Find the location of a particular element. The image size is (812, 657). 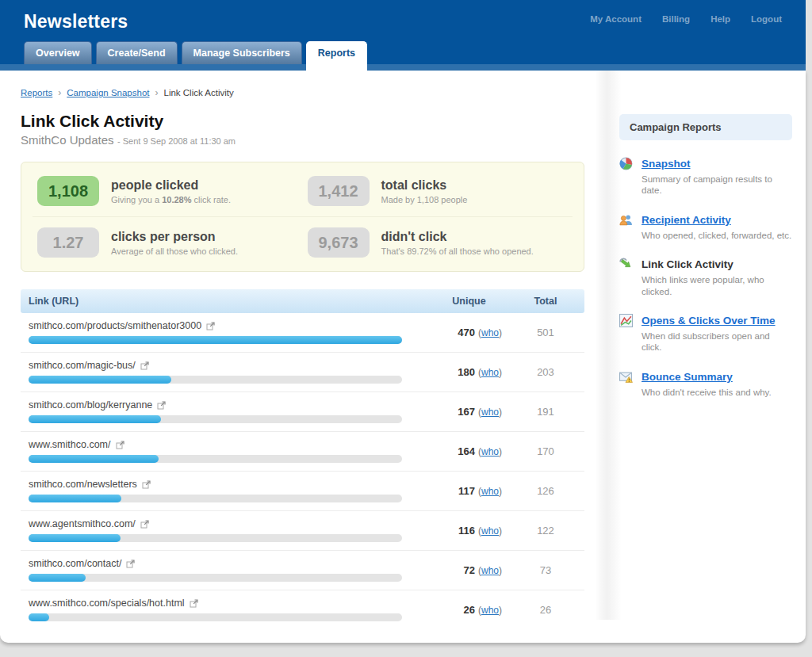

my-account-link: My Account is located at coordinates (615, 19).